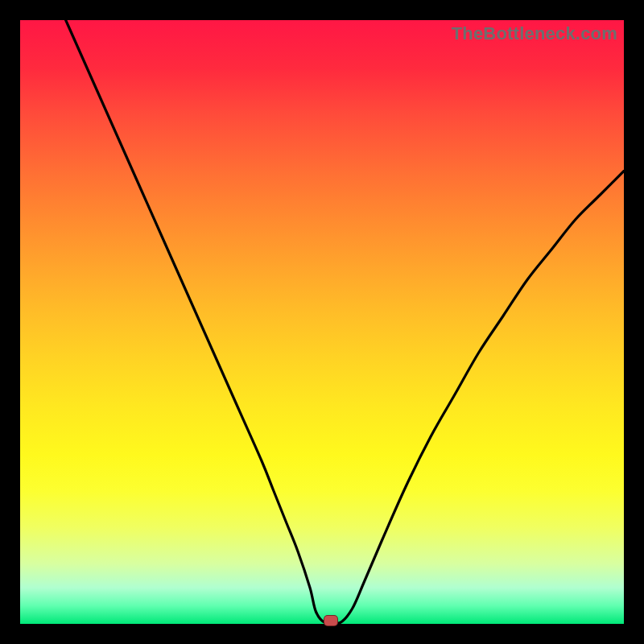 This screenshot has width=644, height=644. I want to click on attribution-watermark: TheBottleneck.com, so click(535, 34).